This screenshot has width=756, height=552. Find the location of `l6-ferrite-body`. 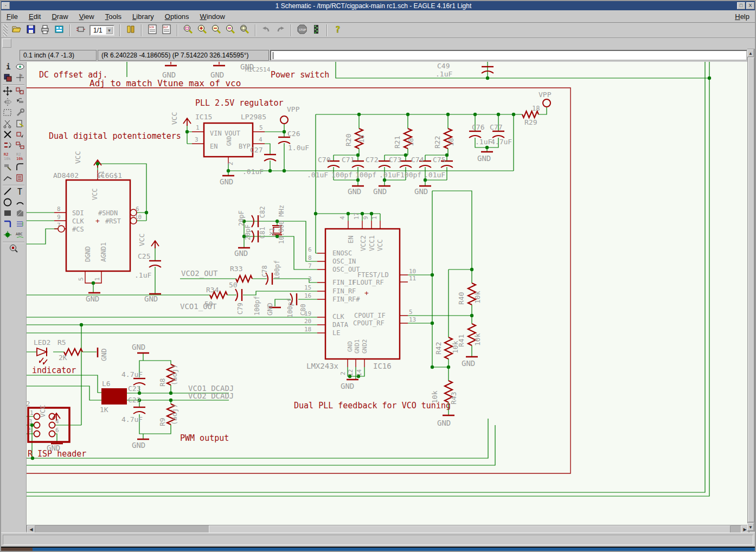

l6-ferrite-body is located at coordinates (114, 396).